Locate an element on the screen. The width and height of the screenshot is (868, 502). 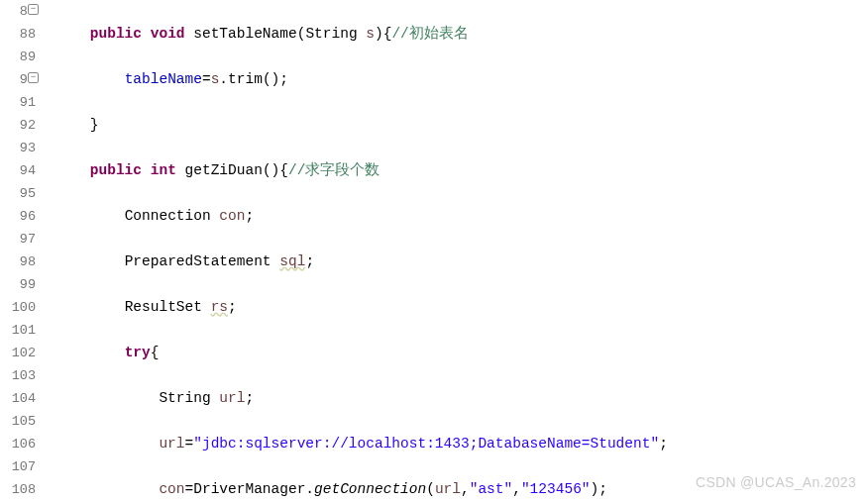
gutter-line: 91 is located at coordinates (18, 103).